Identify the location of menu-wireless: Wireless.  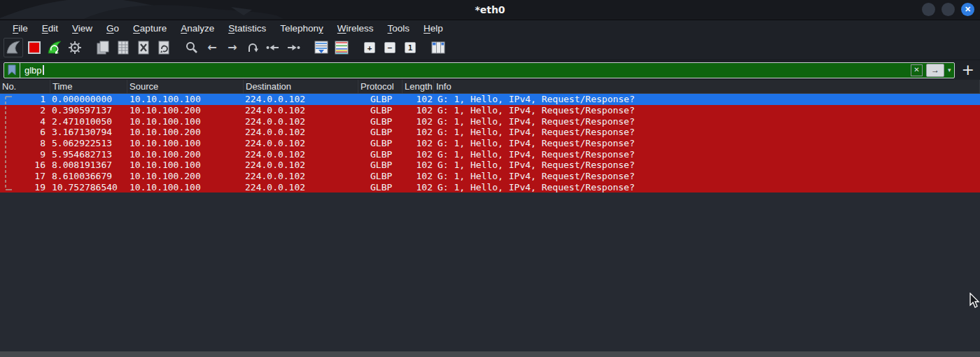
(356, 28).